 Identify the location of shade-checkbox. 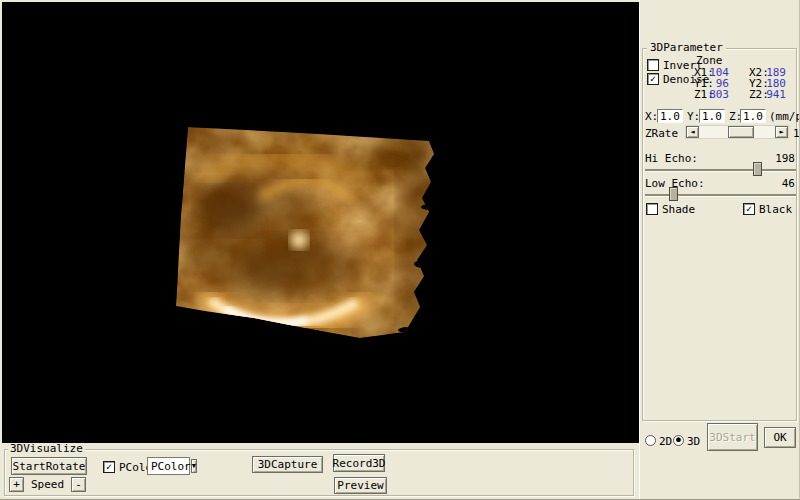
(652, 209).